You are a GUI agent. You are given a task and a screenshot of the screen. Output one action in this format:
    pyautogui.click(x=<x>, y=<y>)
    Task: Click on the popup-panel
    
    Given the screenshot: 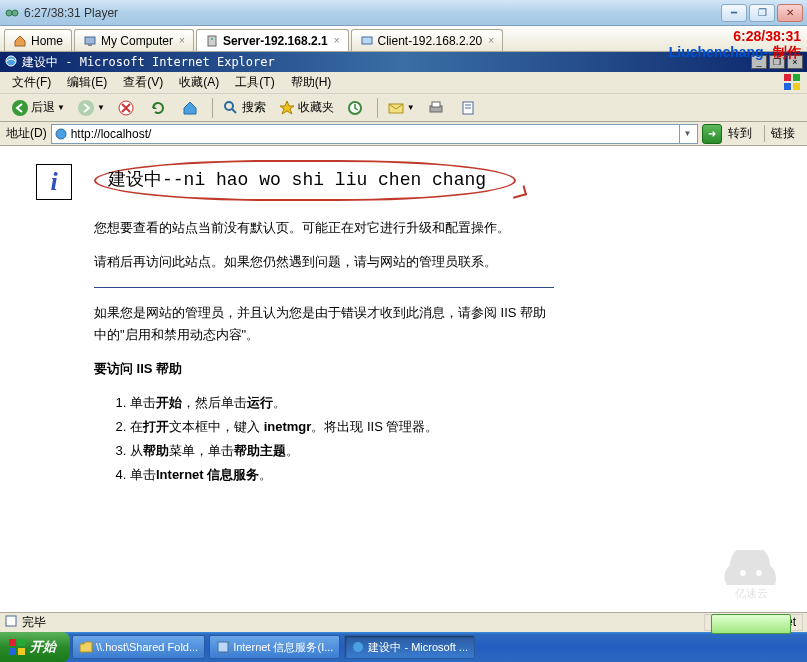 What is the action you would take?
    pyautogui.click(x=751, y=624)
    